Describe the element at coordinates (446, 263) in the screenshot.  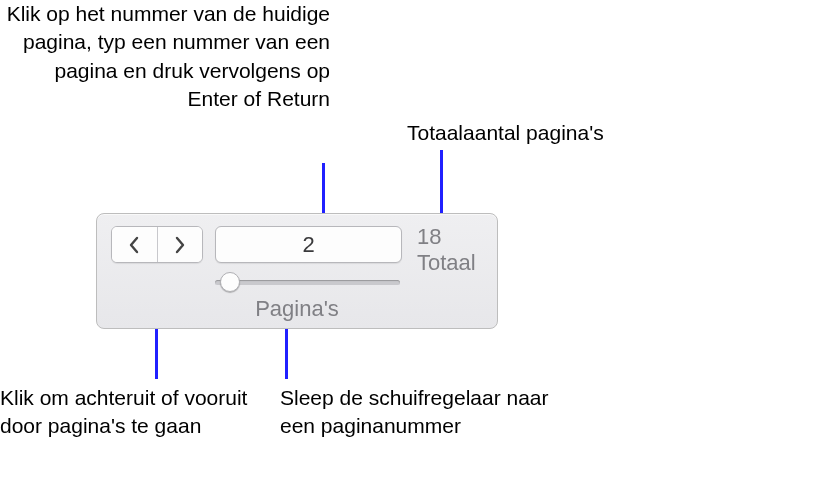
I see `total-pages-label: Totaal` at that location.